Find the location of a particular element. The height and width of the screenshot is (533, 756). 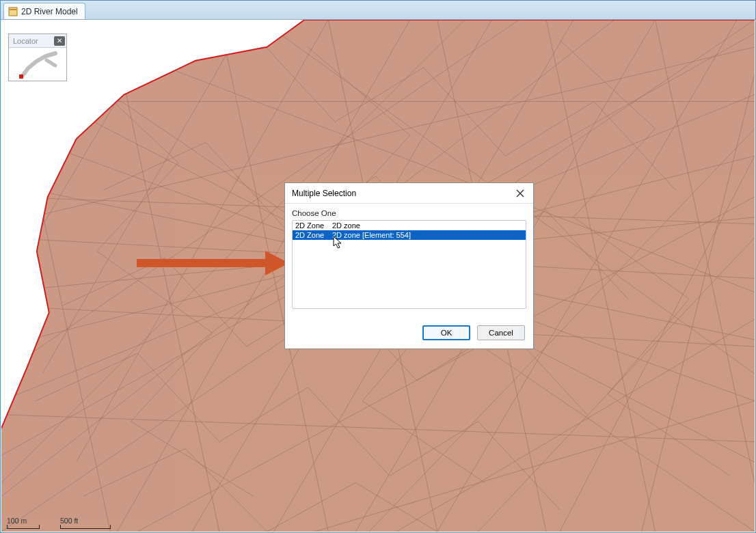

scale-metric-label: 100 m is located at coordinates (16, 521).